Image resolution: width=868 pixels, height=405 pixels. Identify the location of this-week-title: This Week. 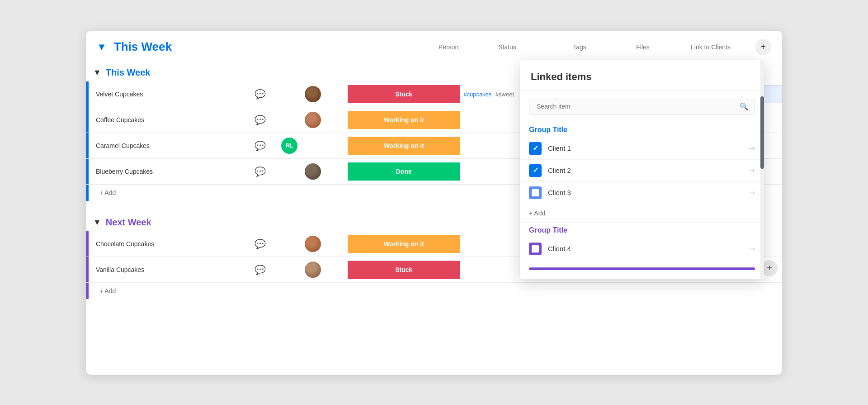
(128, 72).